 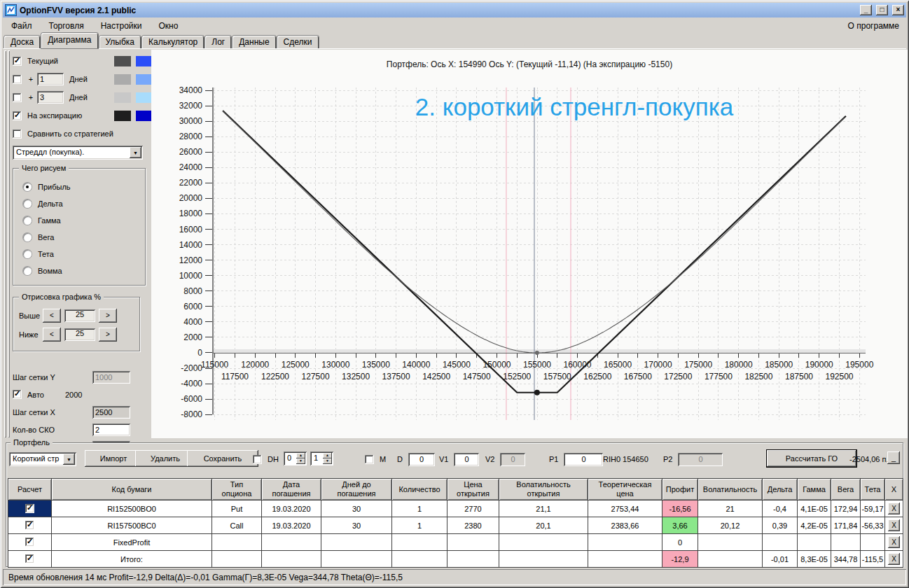 I want to click on tab-board: Доска, so click(x=22, y=42).